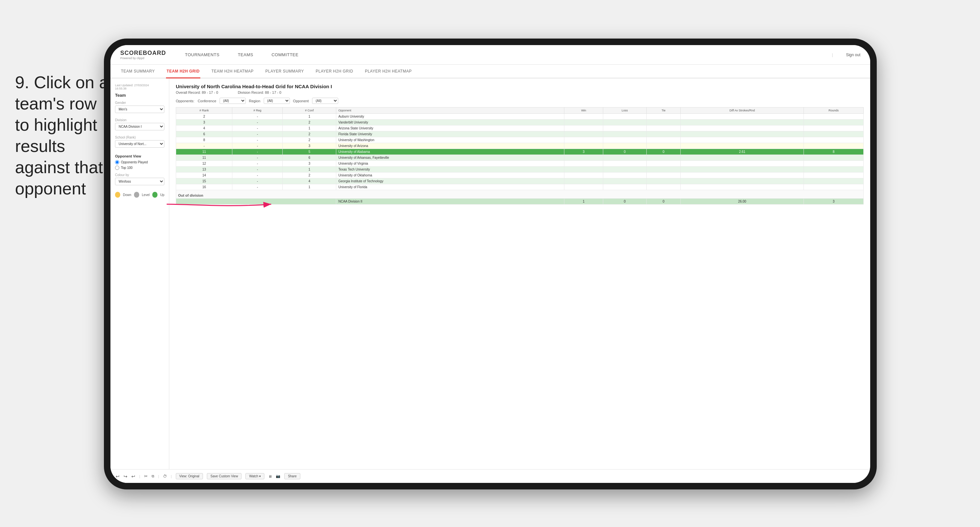  Describe the element at coordinates (207, 101) in the screenshot. I see `conference-filter-label: Conference` at that location.